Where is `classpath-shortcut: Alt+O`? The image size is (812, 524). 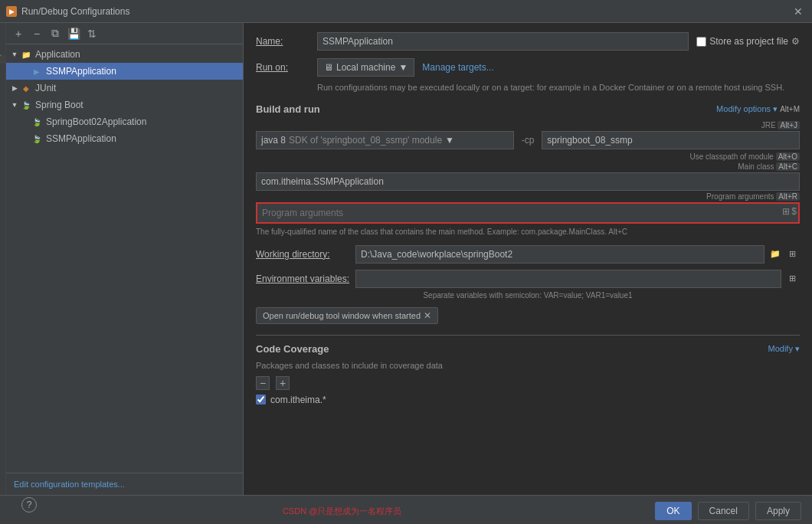 classpath-shortcut: Alt+O is located at coordinates (787, 156).